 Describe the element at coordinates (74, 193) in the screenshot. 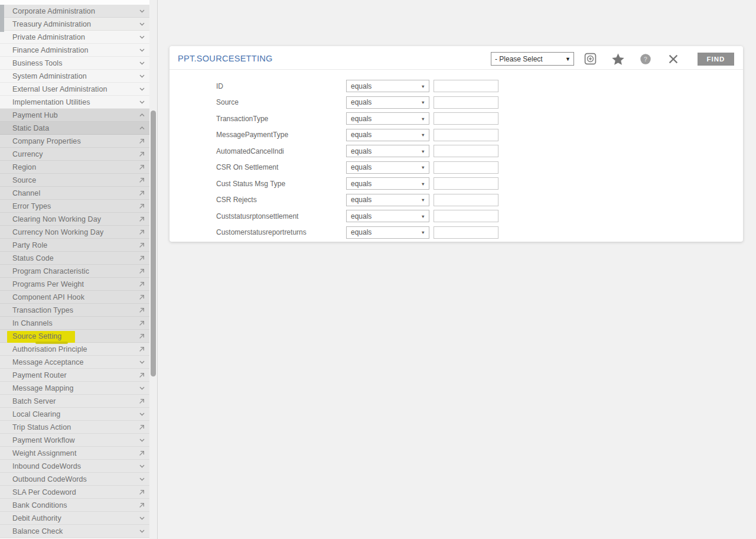

I see `sidebar-item-channel: Channel` at that location.